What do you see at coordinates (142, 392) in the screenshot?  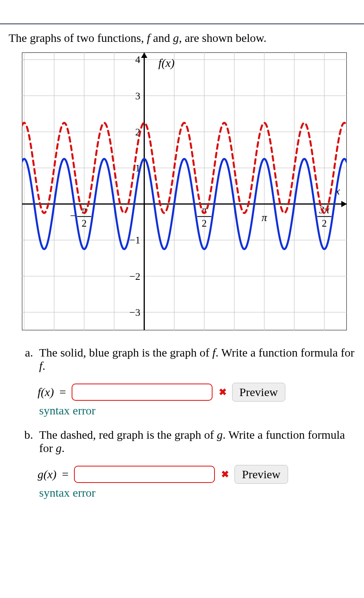 I see `part-a-input` at bounding box center [142, 392].